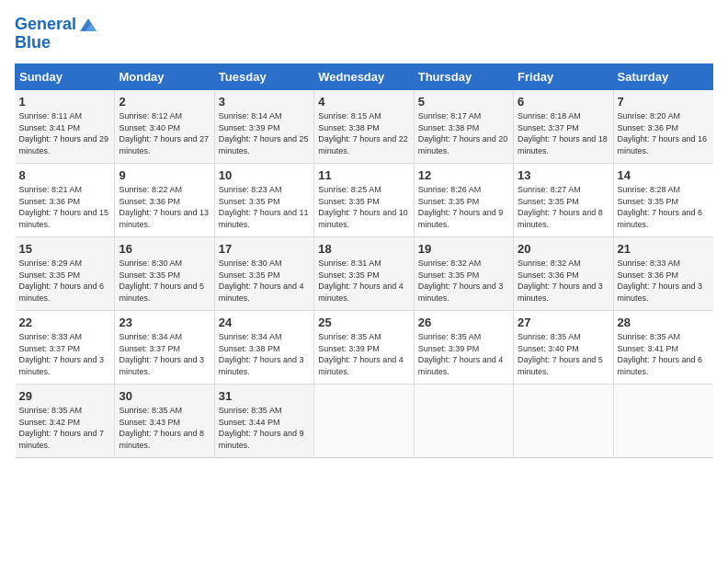 The height and width of the screenshot is (563, 728). I want to click on day-number: 15, so click(65, 248).